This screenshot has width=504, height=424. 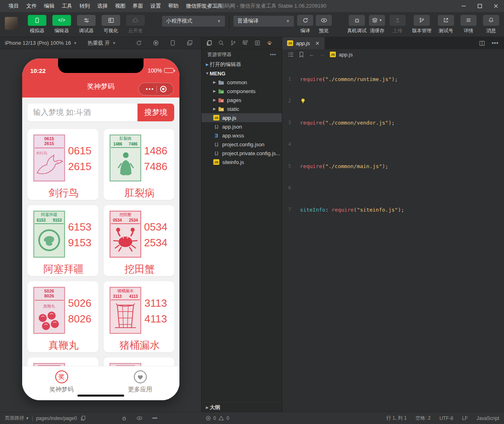 I want to click on visual-button: 可视化, so click(x=111, y=25).